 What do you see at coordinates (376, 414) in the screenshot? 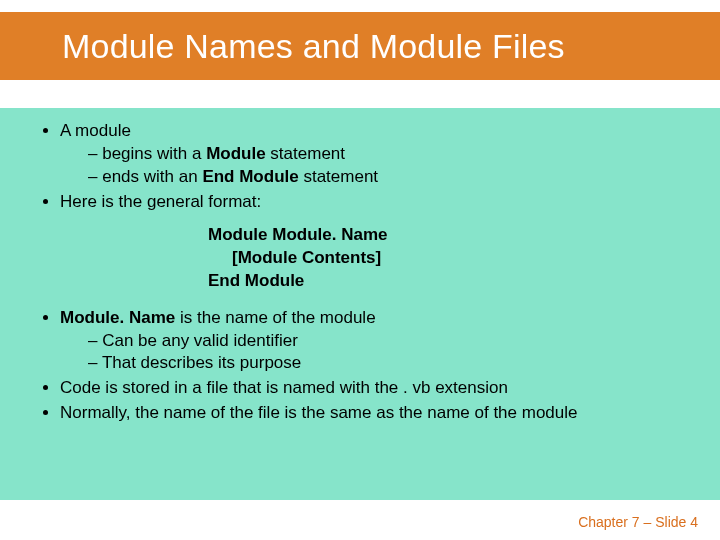
I see `bullet-normally: Normally, the name of the file is the sa…` at bounding box center [376, 414].